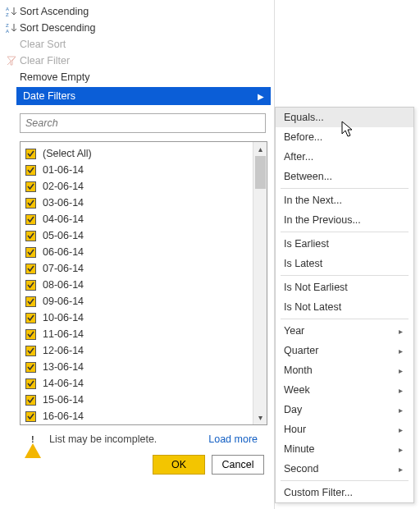 This screenshot has width=420, height=509. What do you see at coordinates (146, 268) in the screenshot?
I see `list-item: 07-06-14` at bounding box center [146, 268].